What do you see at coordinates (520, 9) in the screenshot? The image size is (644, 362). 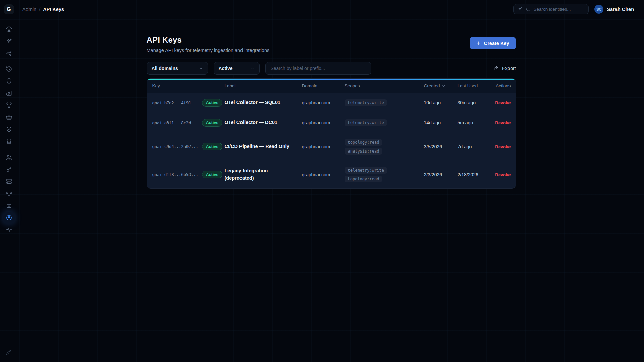 I see `ai-sparkle-icon` at bounding box center [520, 9].